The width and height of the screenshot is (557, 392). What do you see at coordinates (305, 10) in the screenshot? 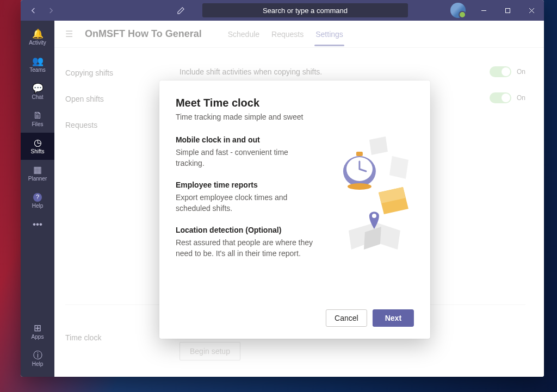
I see `search-input: Search or type a command` at bounding box center [305, 10].